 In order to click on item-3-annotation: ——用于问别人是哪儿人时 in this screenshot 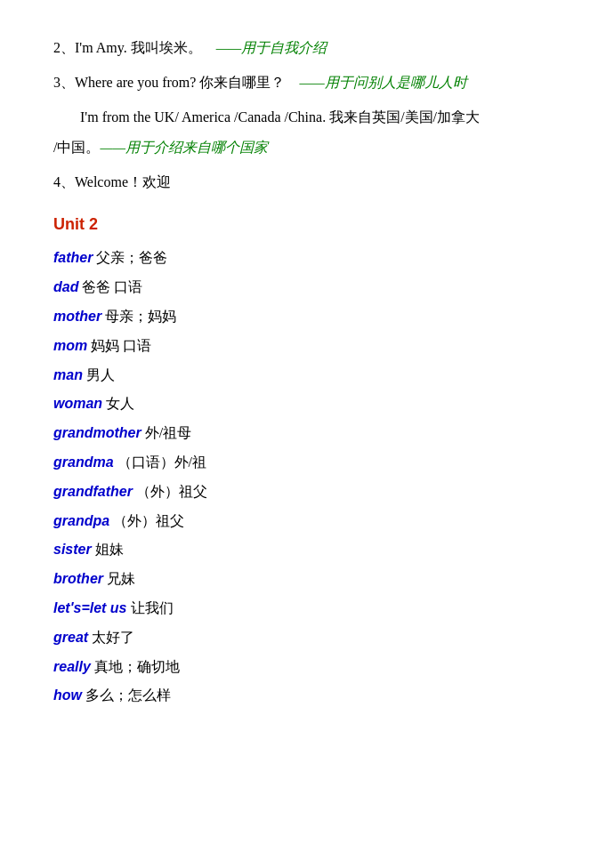, I will do `click(383, 82)`.